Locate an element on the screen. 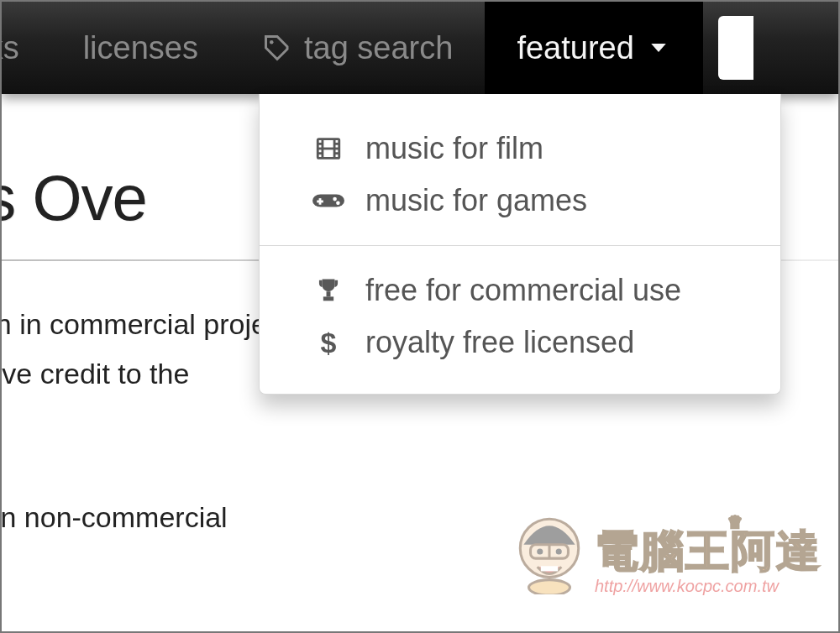 The width and height of the screenshot is (840, 633). dollar-icon: $ is located at coordinates (328, 343).